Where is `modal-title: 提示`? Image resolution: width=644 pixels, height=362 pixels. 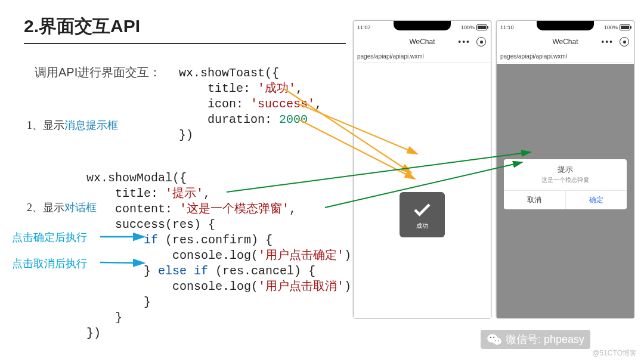 modal-title: 提示 is located at coordinates (565, 168).